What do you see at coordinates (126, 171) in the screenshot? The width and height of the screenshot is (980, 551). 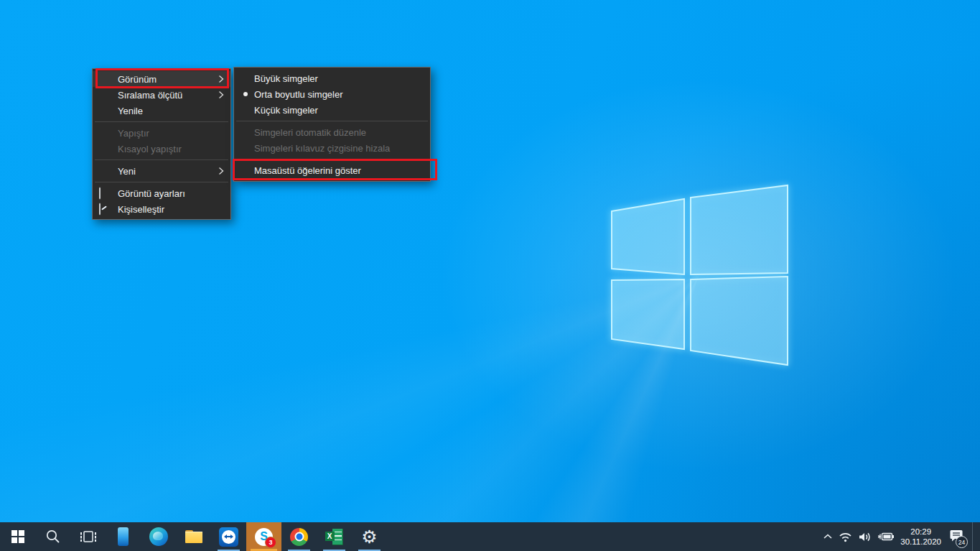 I see `menu-item-label: Yeni` at bounding box center [126, 171].